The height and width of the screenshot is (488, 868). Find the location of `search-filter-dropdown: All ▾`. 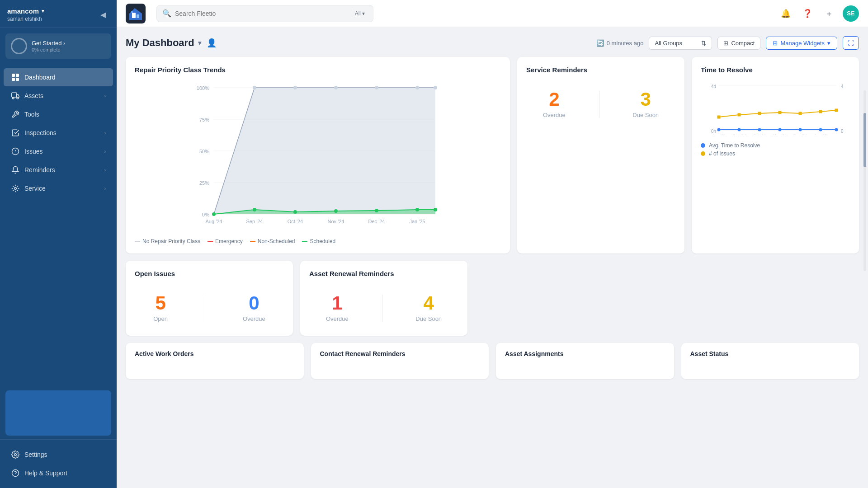

search-filter-dropdown: All ▾ is located at coordinates (360, 14).